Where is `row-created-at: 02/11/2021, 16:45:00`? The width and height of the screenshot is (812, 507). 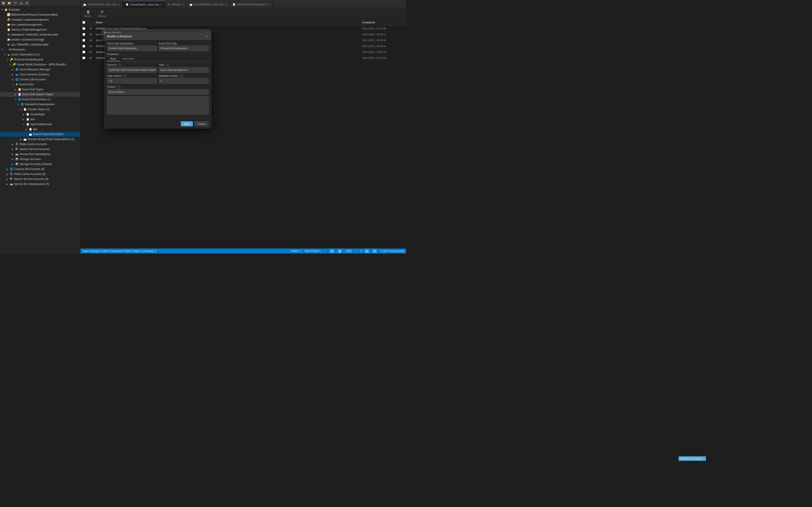
row-created-at: 02/11/2021, 16:45:00 is located at coordinates (383, 58).